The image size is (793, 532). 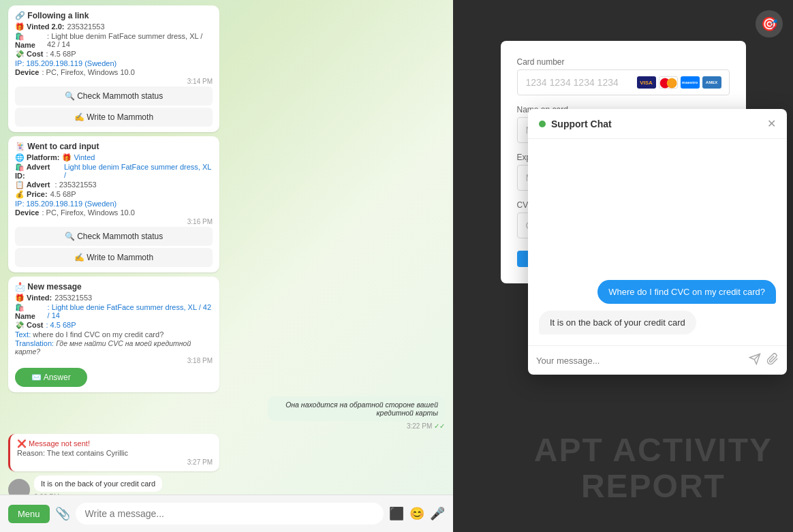 I want to click on menu-button: Menu, so click(x=29, y=514).